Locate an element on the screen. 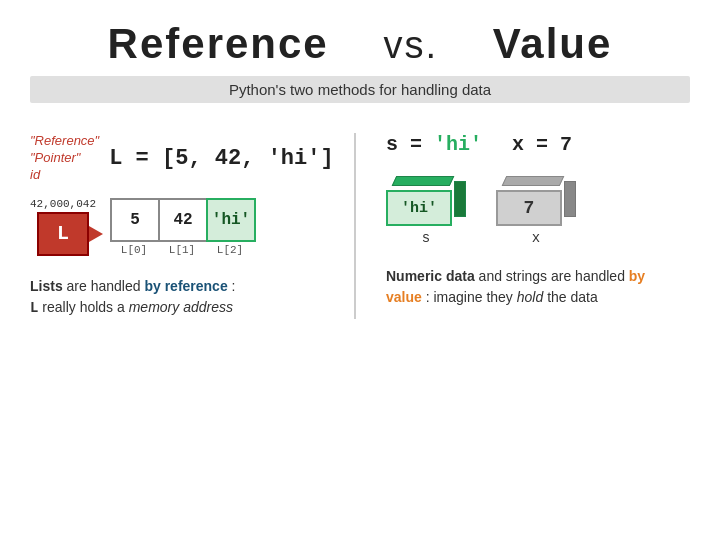 This screenshot has height=540, width=720. rhs-eq-s: s = 'hi' is located at coordinates (434, 144).